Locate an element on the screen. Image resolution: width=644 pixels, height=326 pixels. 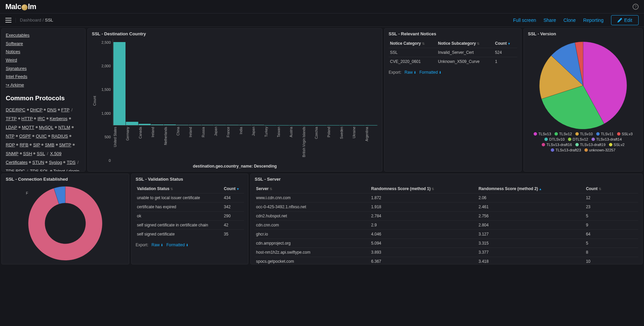
protocol-link: DCE/RPC is located at coordinates (15, 110).